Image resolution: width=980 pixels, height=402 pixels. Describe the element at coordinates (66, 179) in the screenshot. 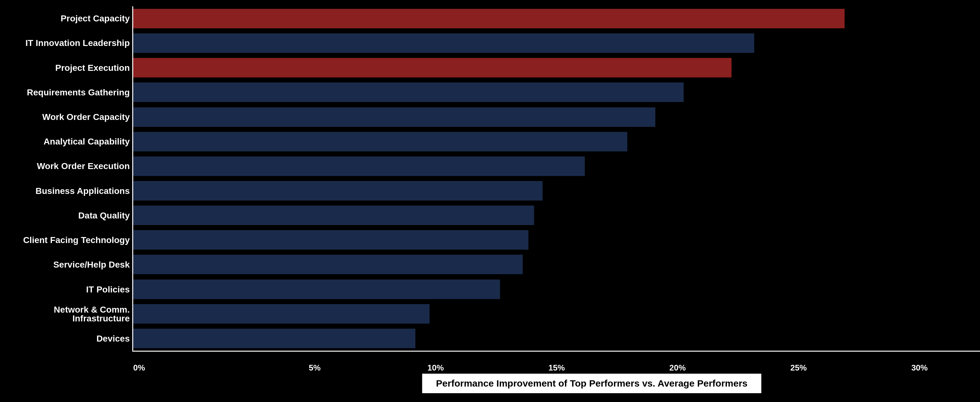

I see `y-labels: Project CapacityIT Innovation Leadership…` at that location.